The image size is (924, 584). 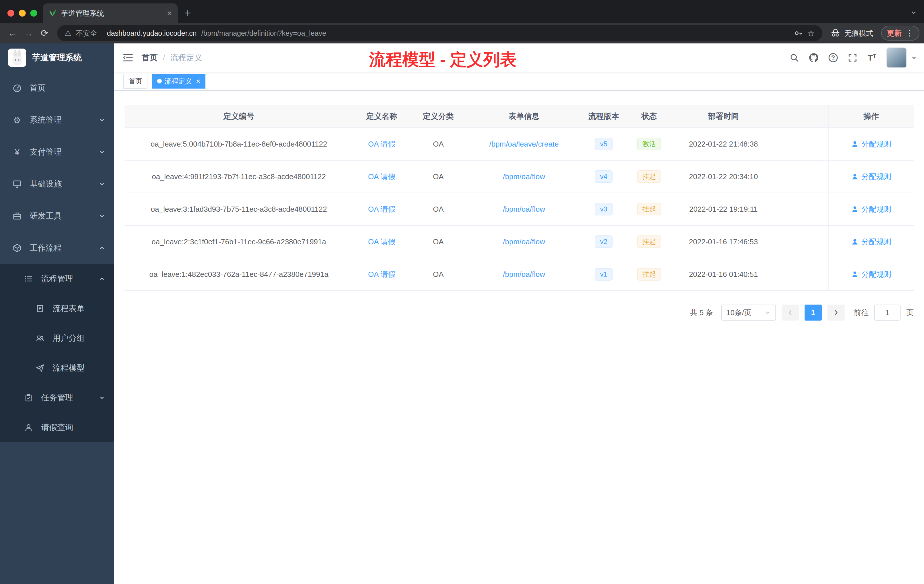 What do you see at coordinates (57, 314) in the screenshot?
I see `sidebar: 芋道管理系统 首页 ⚙ 系统管理 ¥ 支付管理` at bounding box center [57, 314].